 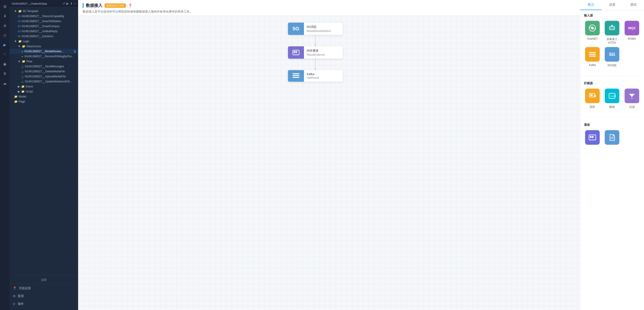 I want to click on interceptors-grid: 投影 x=0 赋值 过滤, so click(x=612, y=99).